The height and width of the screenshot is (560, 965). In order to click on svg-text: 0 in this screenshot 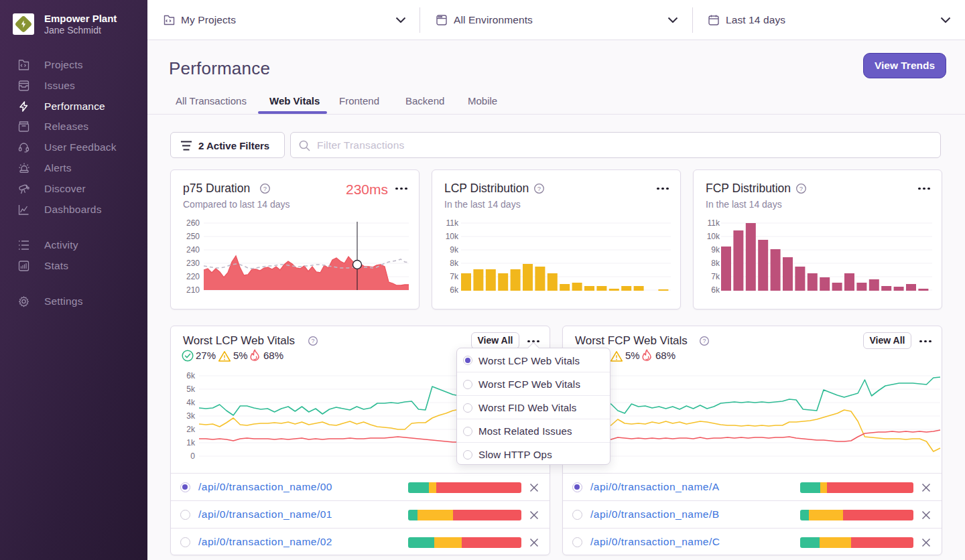, I will do `click(193, 456)`.